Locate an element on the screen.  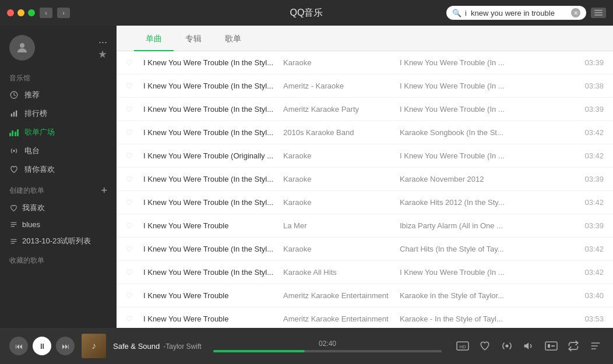
hd-button: HD is located at coordinates (463, 346).